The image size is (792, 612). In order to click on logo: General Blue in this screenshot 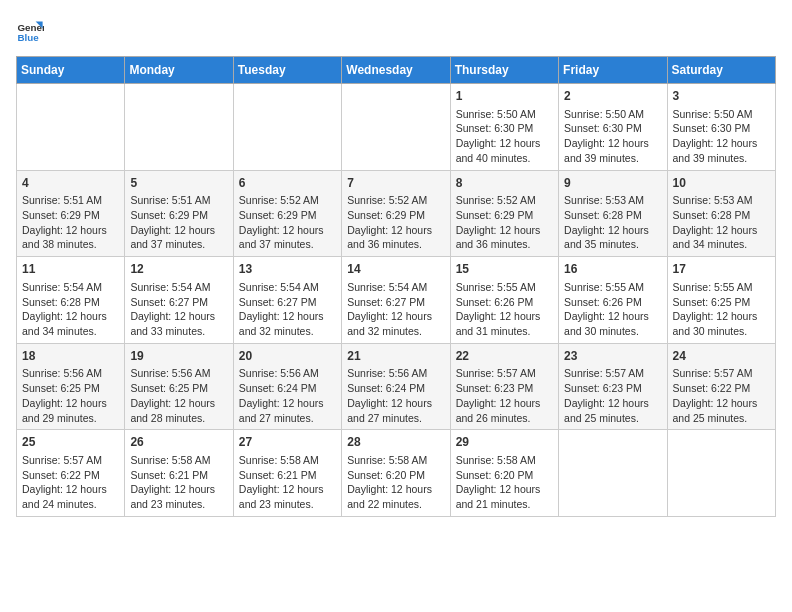, I will do `click(32, 30)`.